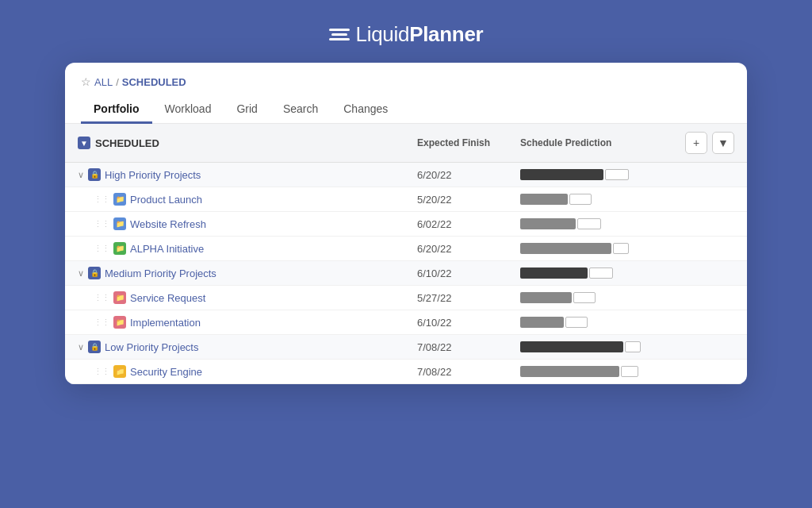 The height and width of the screenshot is (508, 812). I want to click on date-cell: 5/20/22, so click(469, 200).